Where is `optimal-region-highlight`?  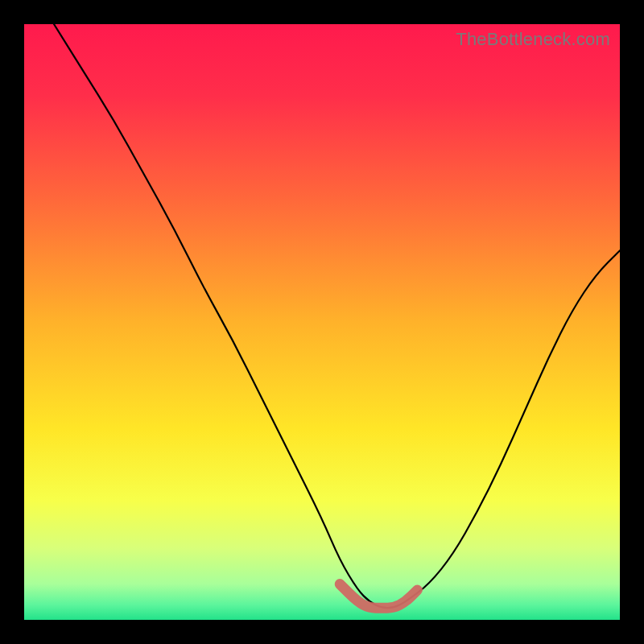
optimal-region-highlight is located at coordinates (378, 597).